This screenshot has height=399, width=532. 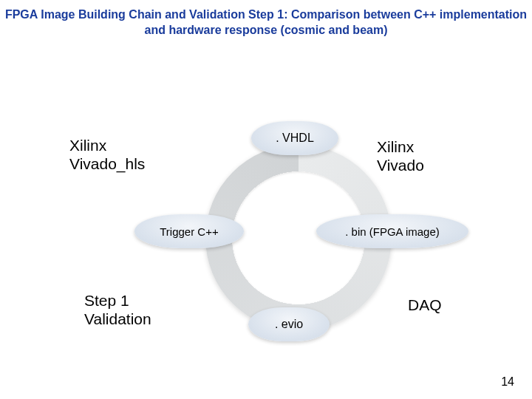 I want to click on label-step1-validation: Step 1Validation, so click(x=118, y=310).